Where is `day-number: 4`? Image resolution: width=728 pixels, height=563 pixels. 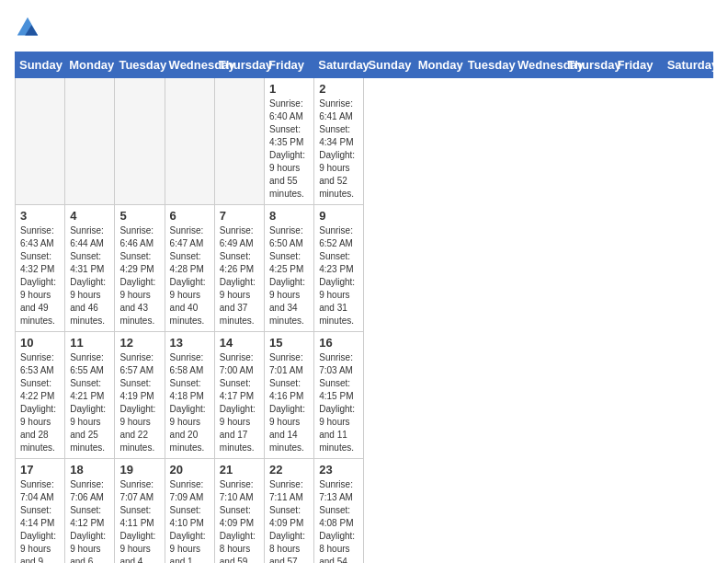
day-number: 4 is located at coordinates (90, 215).